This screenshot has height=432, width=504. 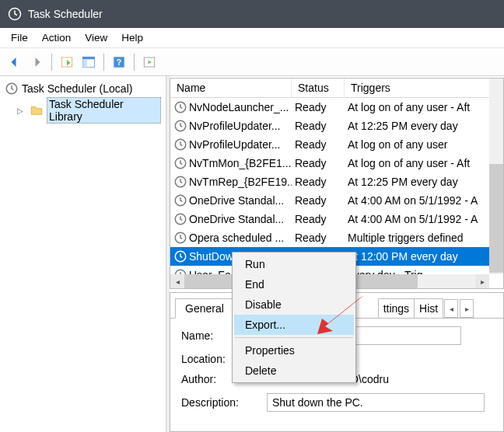 I want to click on scroll-right-icon: ▸, so click(x=482, y=281).